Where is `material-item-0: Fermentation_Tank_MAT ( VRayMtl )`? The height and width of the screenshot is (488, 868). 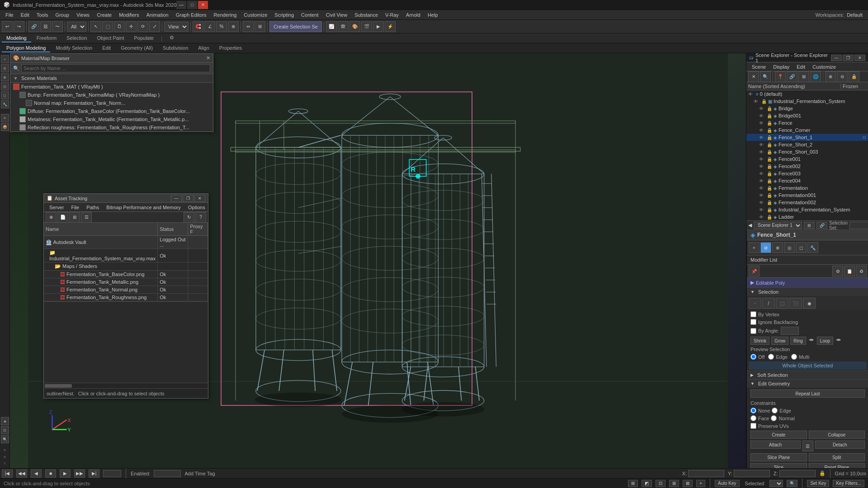 material-item-0: Fermentation_Tank_MAT ( VRayMtl ) is located at coordinates (112, 87).